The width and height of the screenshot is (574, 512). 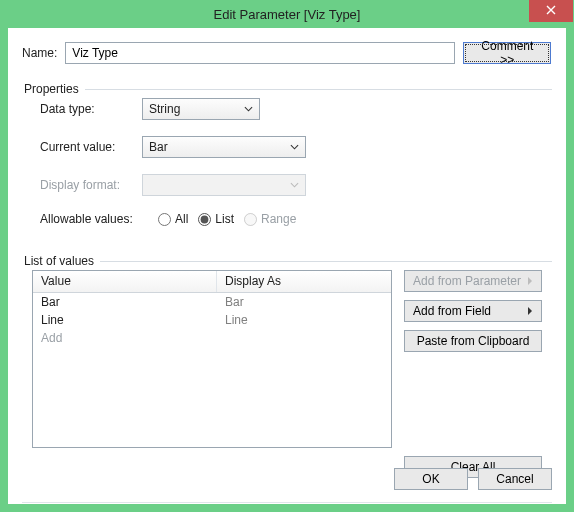 What do you see at coordinates (507, 53) in the screenshot?
I see `comment-button: Comment >>` at bounding box center [507, 53].